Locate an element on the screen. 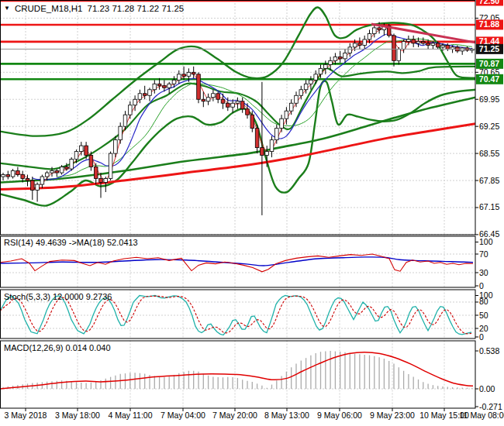 The height and width of the screenshot is (426, 504). time-axis-label: 7 May 20:00 is located at coordinates (235, 415).